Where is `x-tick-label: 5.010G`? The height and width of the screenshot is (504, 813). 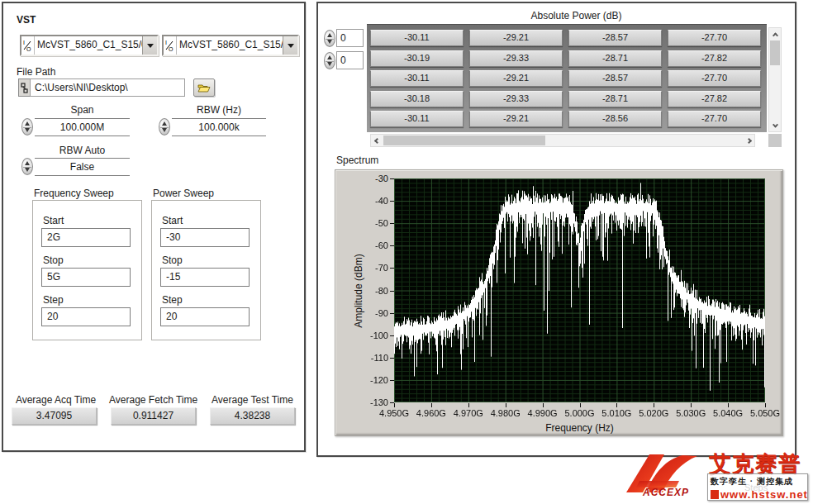
x-tick-label: 5.010G is located at coordinates (616, 413).